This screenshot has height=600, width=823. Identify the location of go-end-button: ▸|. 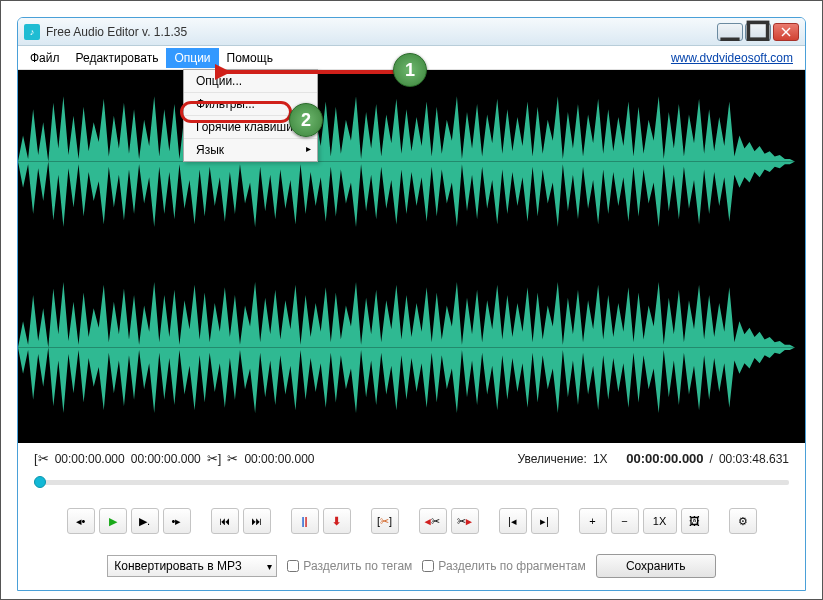
(545, 521).